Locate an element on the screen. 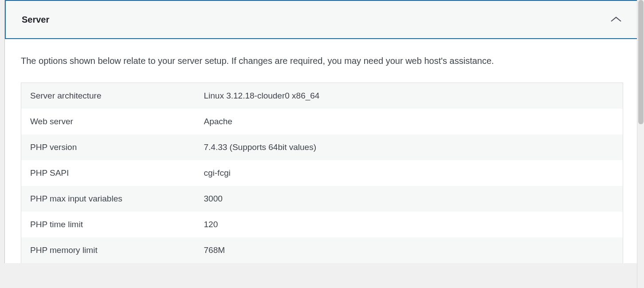 Image resolution: width=644 pixels, height=288 pixels. row-label: Server architecture is located at coordinates (108, 96).